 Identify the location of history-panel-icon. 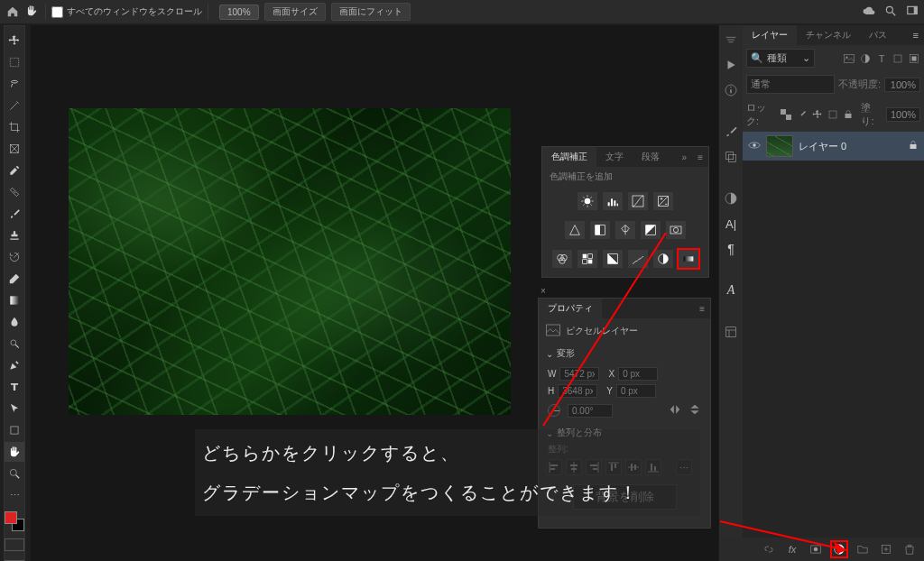
(731, 65).